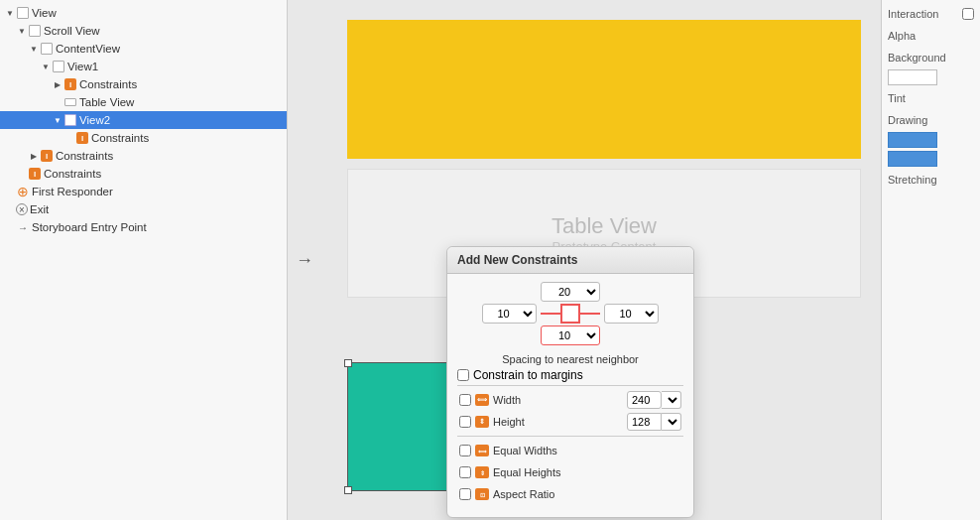 This screenshot has height=520, width=980. Describe the element at coordinates (570, 437) in the screenshot. I see `divider2` at that location.